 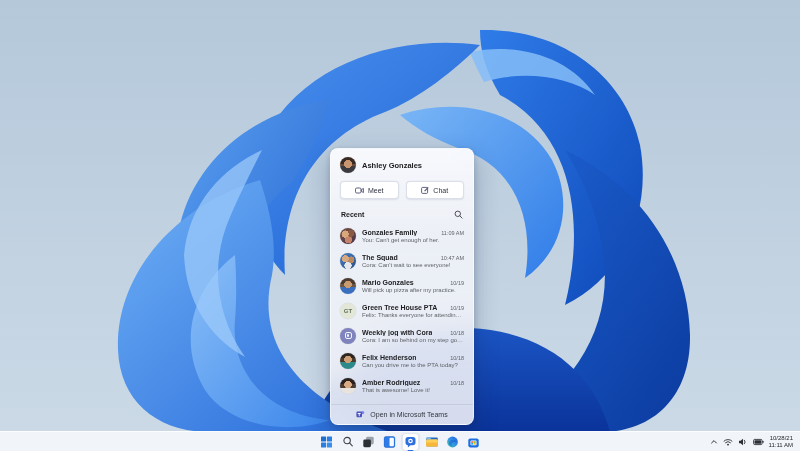 What do you see at coordinates (411, 442) in the screenshot?
I see `chat-bubble-icon` at bounding box center [411, 442].